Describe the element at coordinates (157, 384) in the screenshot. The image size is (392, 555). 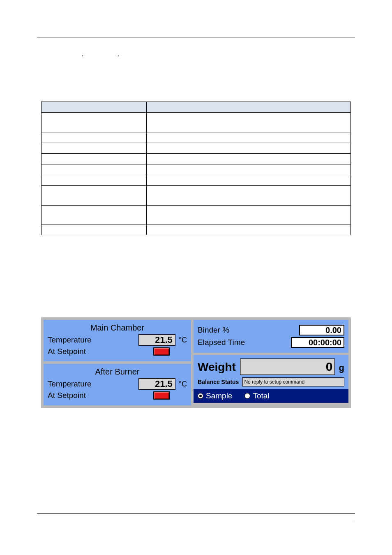
I see `after-temp-value: 21.5` at that location.